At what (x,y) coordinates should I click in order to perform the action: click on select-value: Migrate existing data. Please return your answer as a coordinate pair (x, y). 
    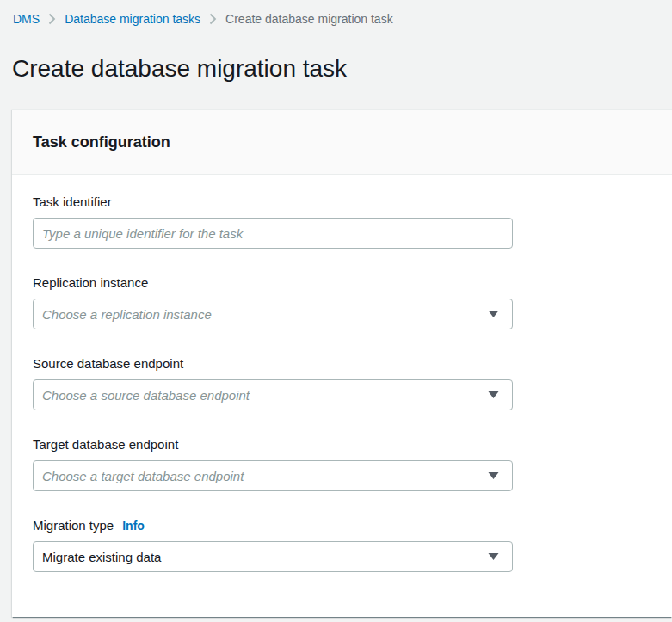
    Looking at the image, I should click on (102, 557).